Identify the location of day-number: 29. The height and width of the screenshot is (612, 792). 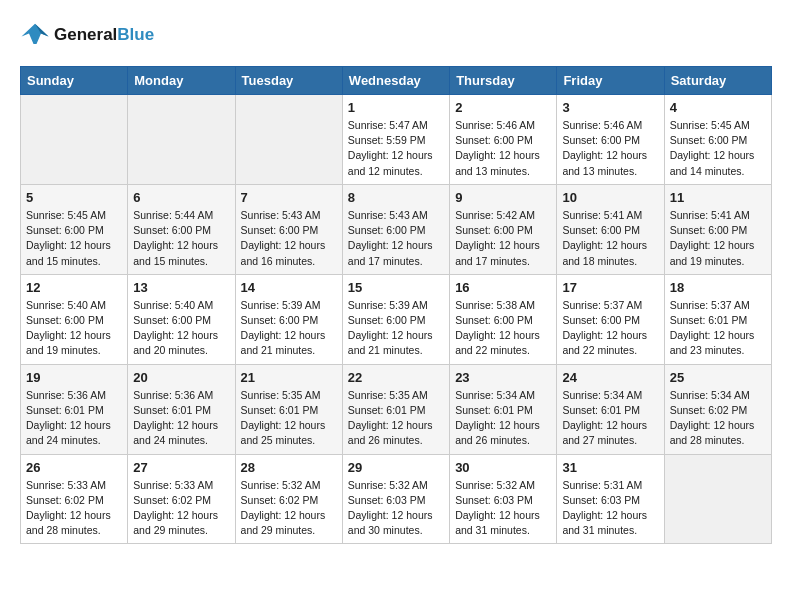
(396, 468).